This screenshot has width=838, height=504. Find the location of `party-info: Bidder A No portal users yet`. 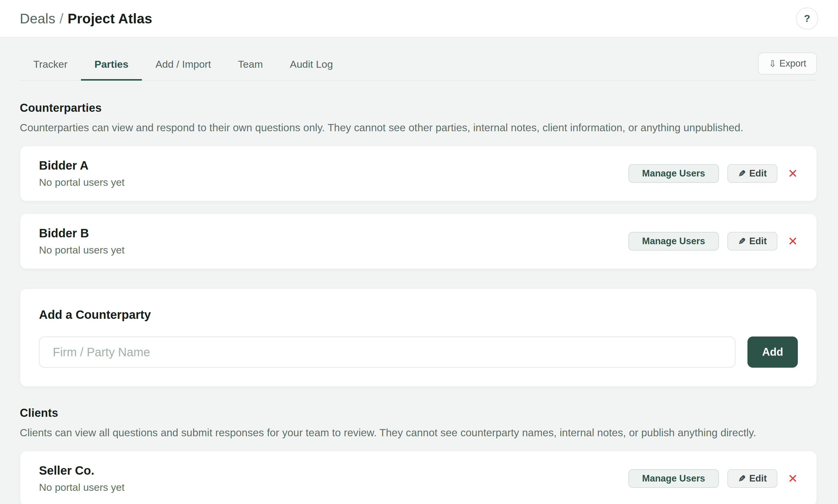

party-info: Bidder A No portal users yet is located at coordinates (82, 174).